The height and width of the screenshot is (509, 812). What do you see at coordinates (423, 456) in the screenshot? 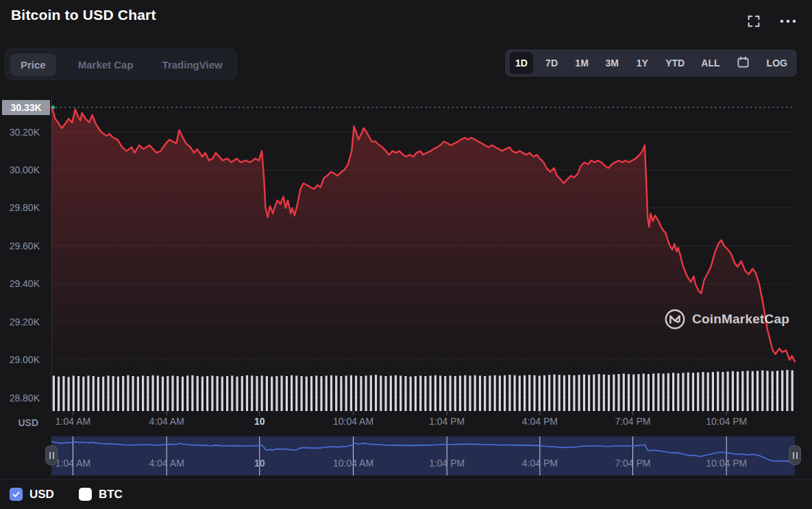
I see `navigator-strip` at bounding box center [423, 456].